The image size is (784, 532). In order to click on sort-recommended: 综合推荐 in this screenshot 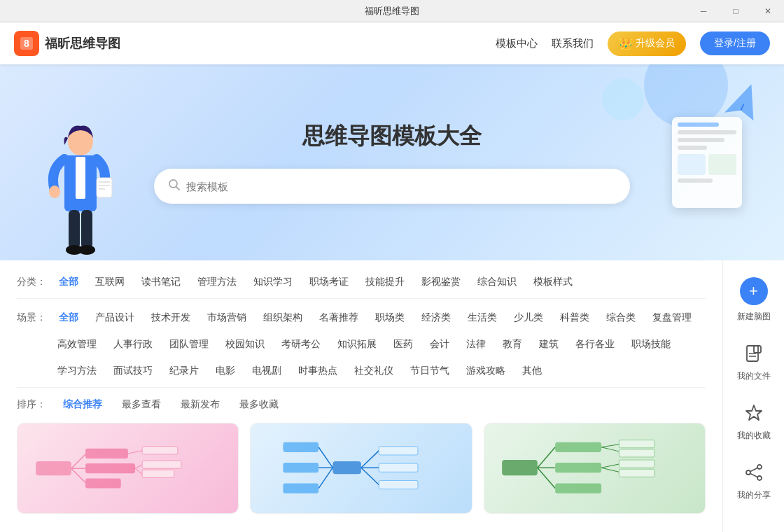, I will do `click(83, 405)`.